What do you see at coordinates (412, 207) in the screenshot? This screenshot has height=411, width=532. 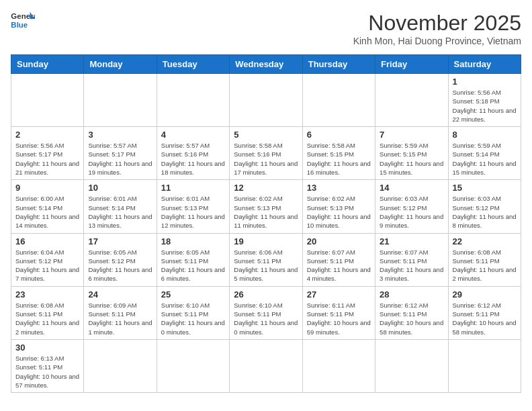 I see `table-row: 14Sunrise: 6:03 AM Sunset: 5:12 PM Dayli…` at bounding box center [412, 207].